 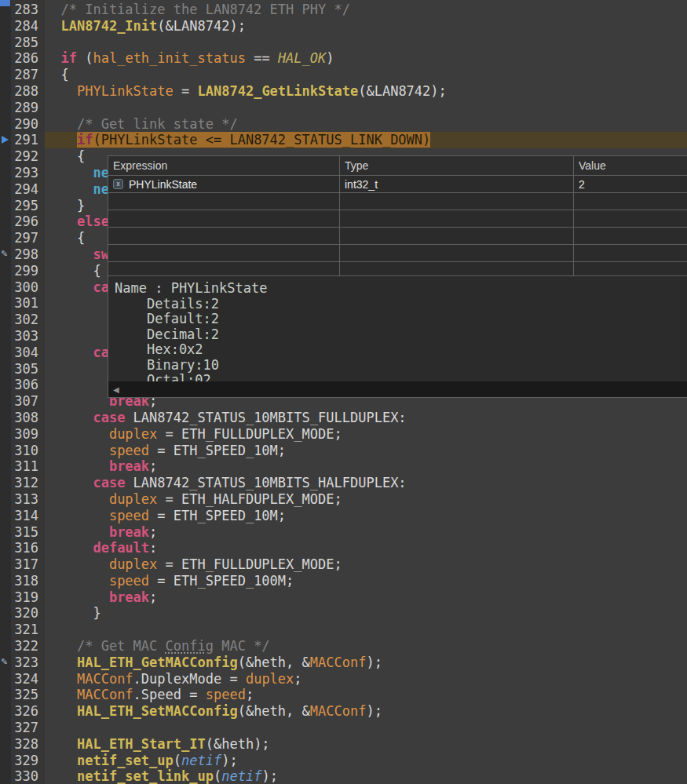 What do you see at coordinates (5, 140) in the screenshot?
I see `instruction-pointer-icon` at bounding box center [5, 140].